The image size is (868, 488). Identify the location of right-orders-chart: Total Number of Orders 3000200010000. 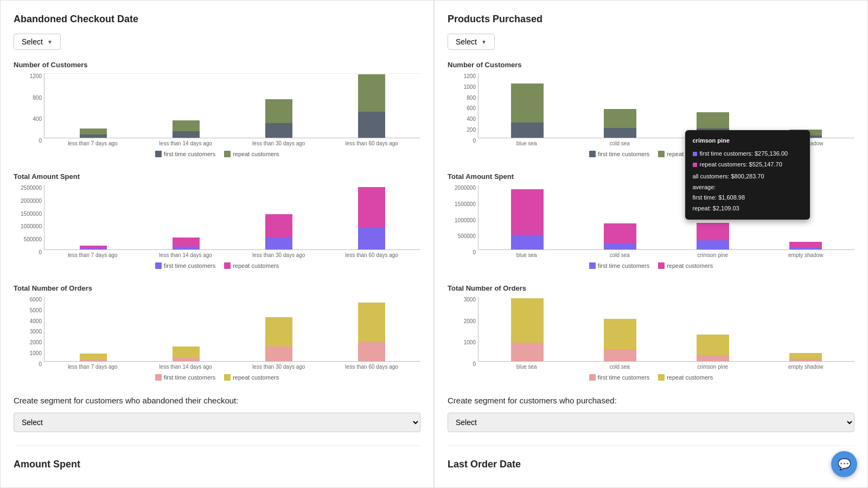
(651, 332).